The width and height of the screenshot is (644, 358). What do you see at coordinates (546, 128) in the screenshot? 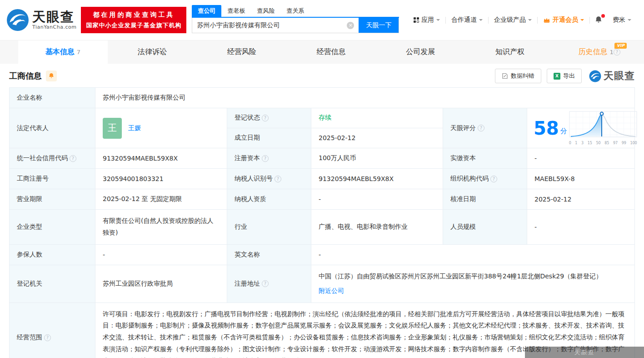
I see `score-number: 58` at bounding box center [546, 128].